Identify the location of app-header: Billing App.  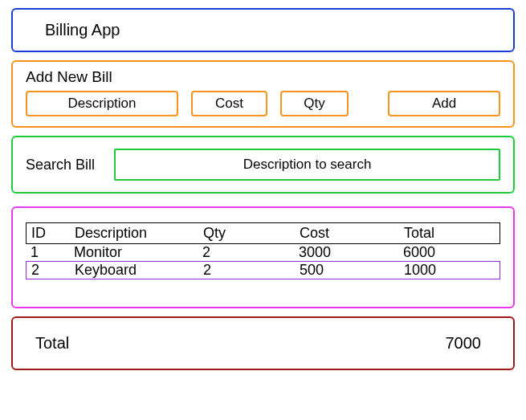
(263, 31).